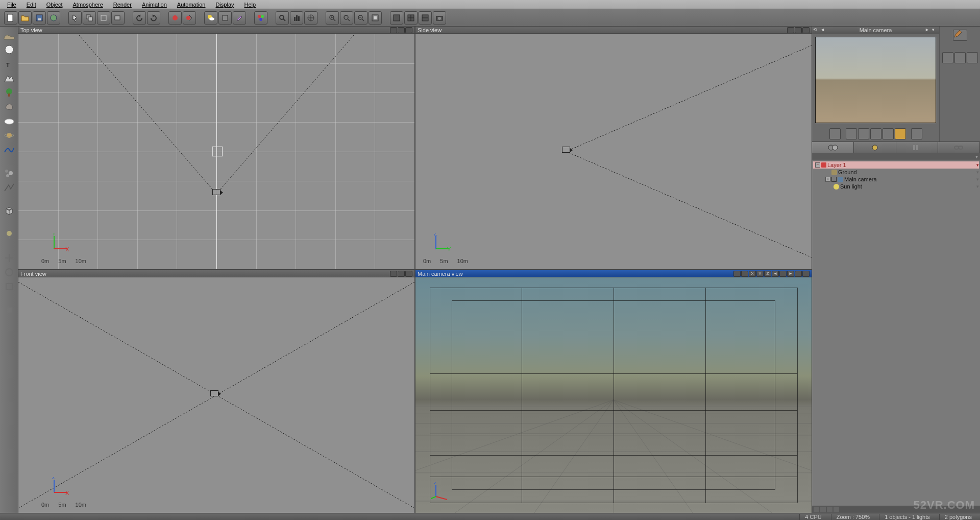 This screenshot has width=980, height=520. What do you see at coordinates (75, 18) in the screenshot?
I see `selection-tool` at bounding box center [75, 18].